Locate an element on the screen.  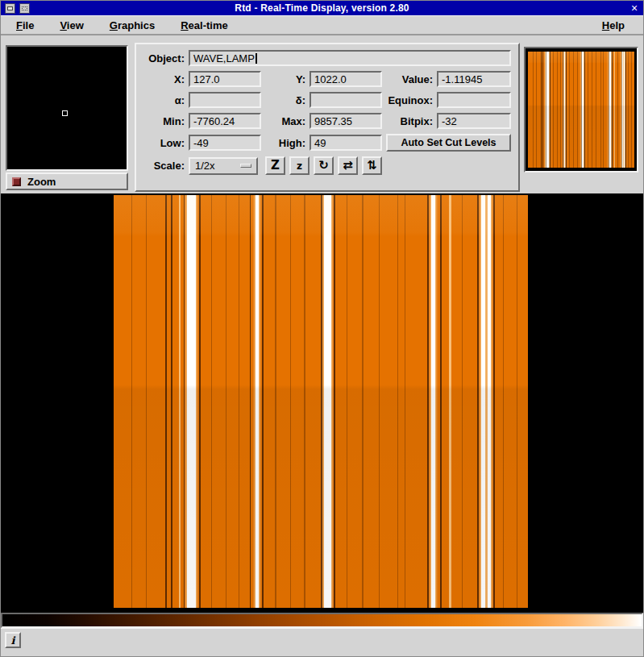
pan-thumbnail is located at coordinates (581, 110).